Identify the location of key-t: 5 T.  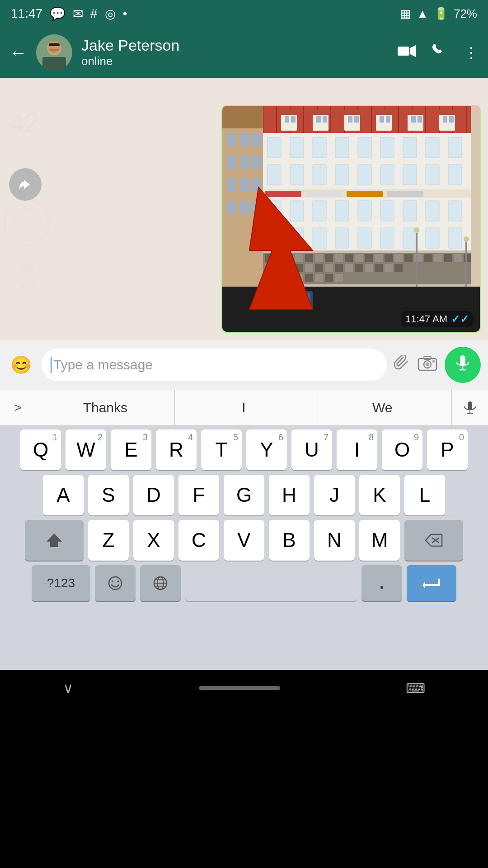
(221, 450).